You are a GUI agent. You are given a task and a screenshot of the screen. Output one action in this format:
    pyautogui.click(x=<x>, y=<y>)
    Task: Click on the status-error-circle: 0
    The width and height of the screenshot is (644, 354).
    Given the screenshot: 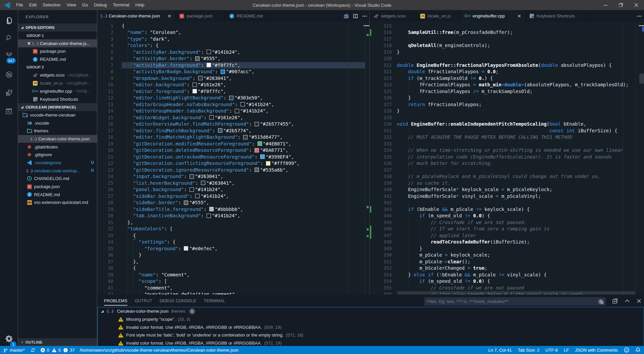 What is the action you would take?
    pyautogui.click(x=45, y=350)
    